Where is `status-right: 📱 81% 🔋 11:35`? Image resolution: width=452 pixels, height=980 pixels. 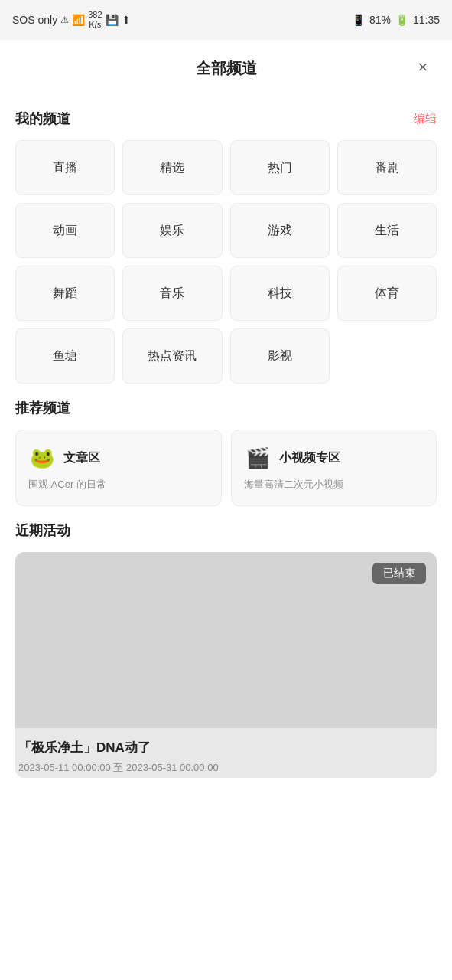
status-right: 📱 81% 🔋 11:35 is located at coordinates (396, 20).